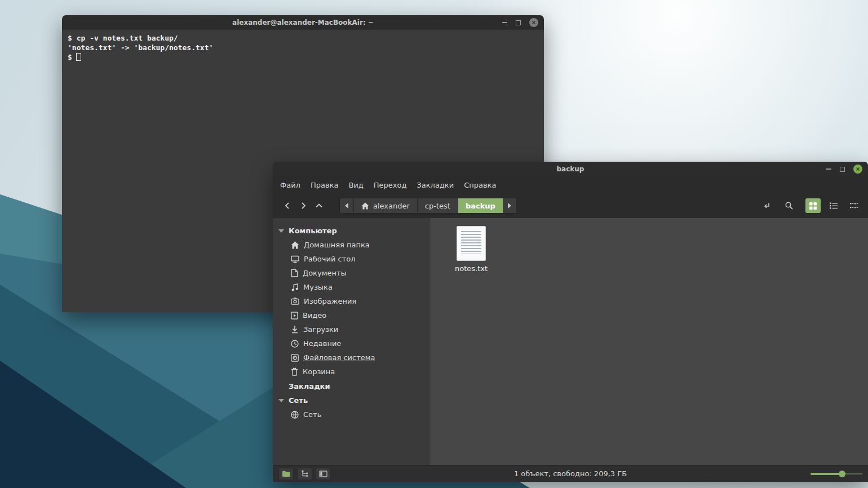 Image resolution: width=868 pixels, height=488 pixels. I want to click on file-manager-titlebar: backup, so click(570, 169).